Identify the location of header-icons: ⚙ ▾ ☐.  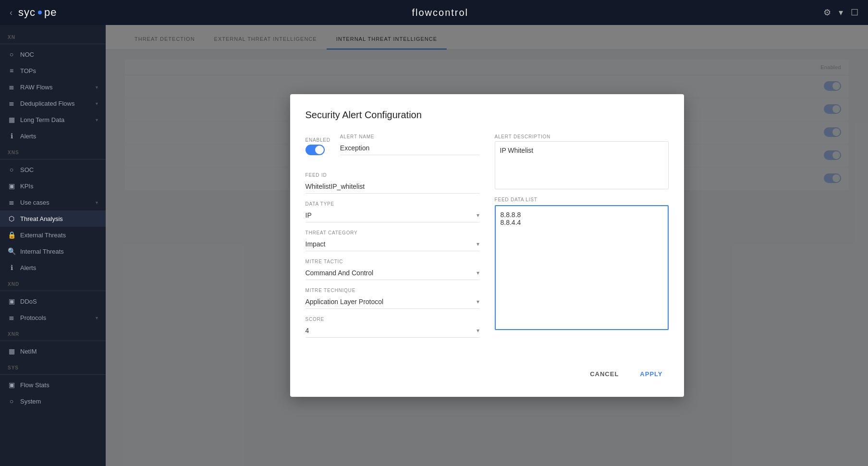
(841, 12).